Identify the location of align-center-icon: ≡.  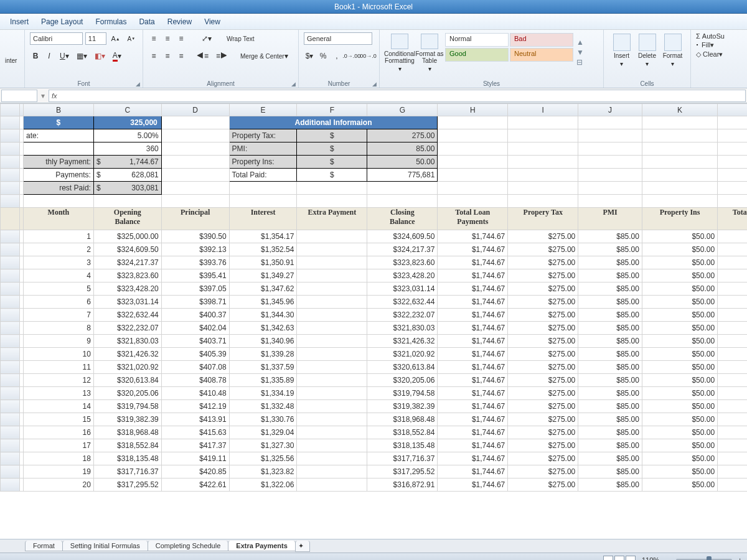
(167, 56).